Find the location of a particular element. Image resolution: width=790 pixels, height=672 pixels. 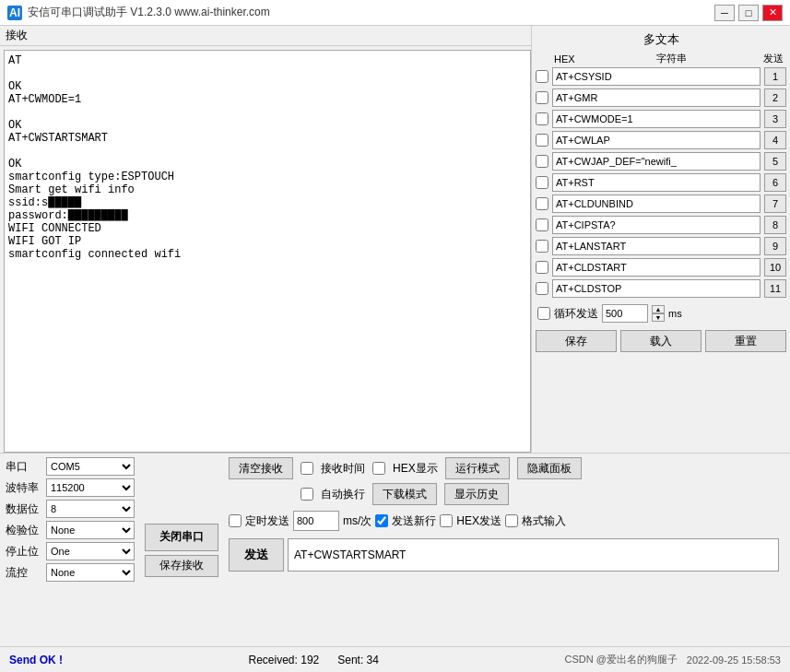

watermark: CSDN @爱出名的狗腿子 is located at coordinates (620, 660).